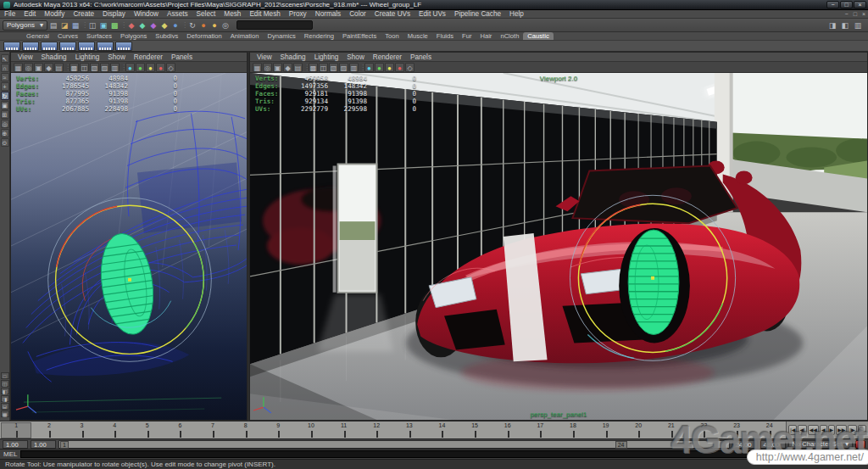 This screenshot has height=469, width=868. I want to click on auto-keyframe-toggle, so click(860, 444).